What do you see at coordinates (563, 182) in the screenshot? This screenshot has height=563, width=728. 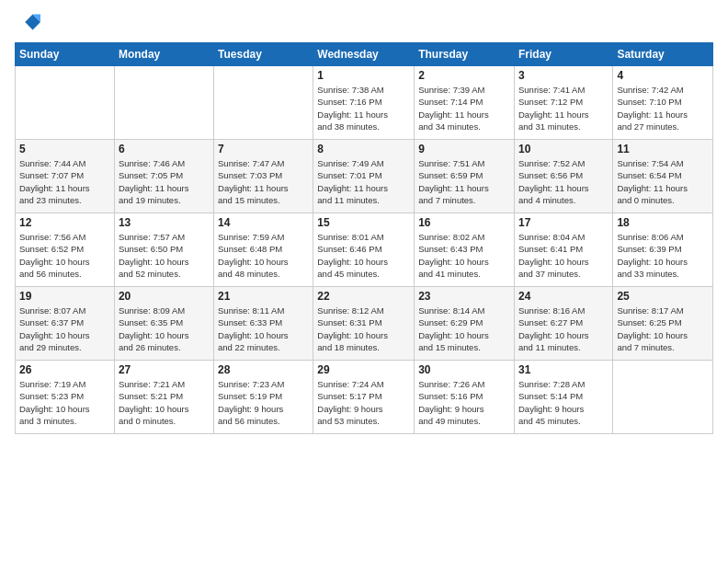 I see `day-info: Sunrise: 7:52 AMSunset: 6:56 PMDaylight:…` at bounding box center [563, 182].